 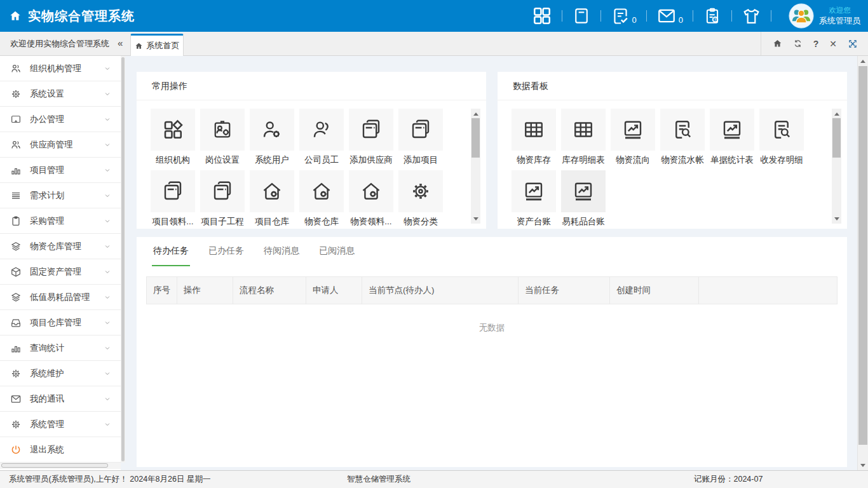 I want to click on bar-chart-icon, so click(x=16, y=348).